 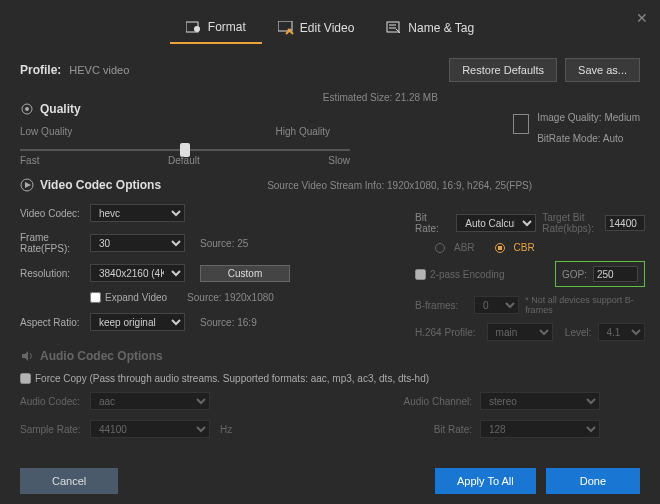 What do you see at coordinates (622, 332) in the screenshot?
I see `level-select: 4.1` at bounding box center [622, 332].